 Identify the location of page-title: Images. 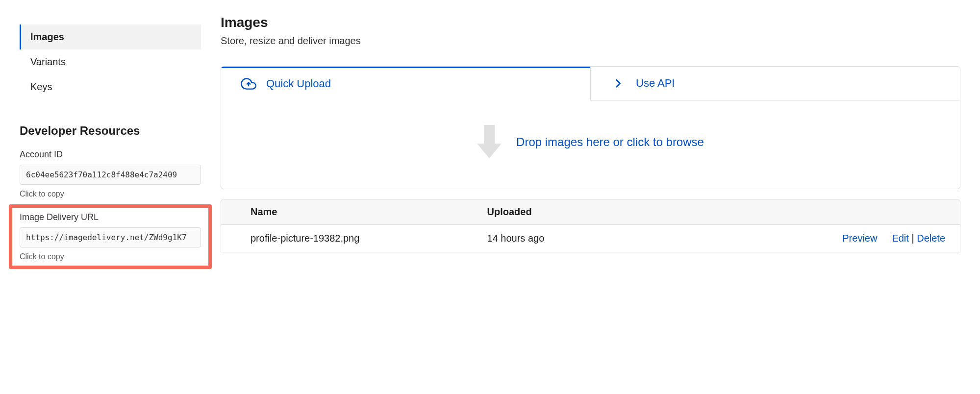
(590, 23).